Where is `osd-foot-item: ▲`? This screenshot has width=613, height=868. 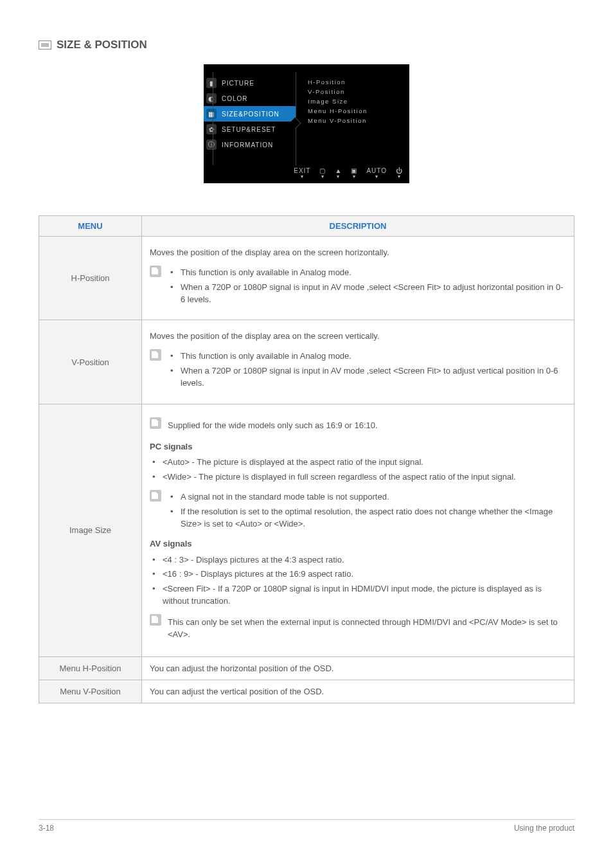
osd-foot-item: ▲ is located at coordinates (338, 174).